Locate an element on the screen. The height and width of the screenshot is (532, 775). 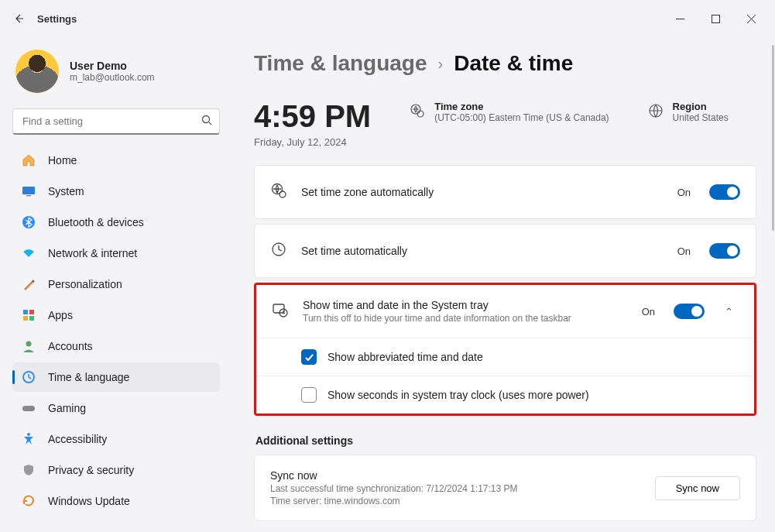
checkbox-abbreviated is located at coordinates (309, 357).